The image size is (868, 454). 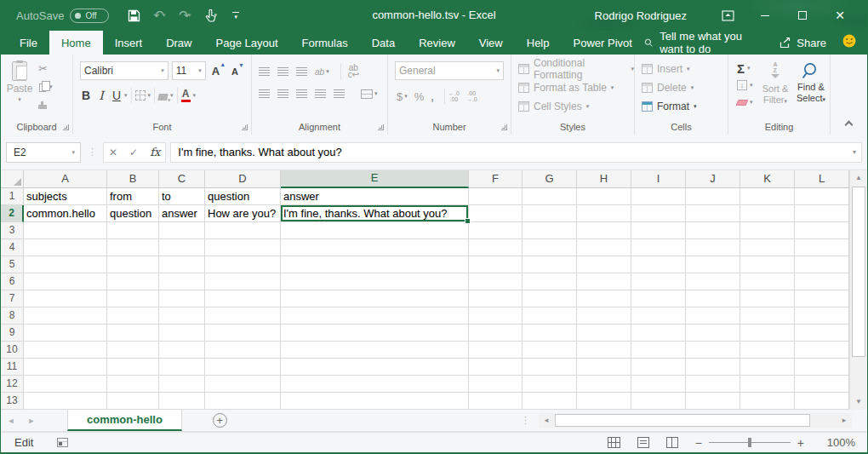 What do you see at coordinates (550, 367) in the screenshot?
I see `cell-G11` at bounding box center [550, 367].